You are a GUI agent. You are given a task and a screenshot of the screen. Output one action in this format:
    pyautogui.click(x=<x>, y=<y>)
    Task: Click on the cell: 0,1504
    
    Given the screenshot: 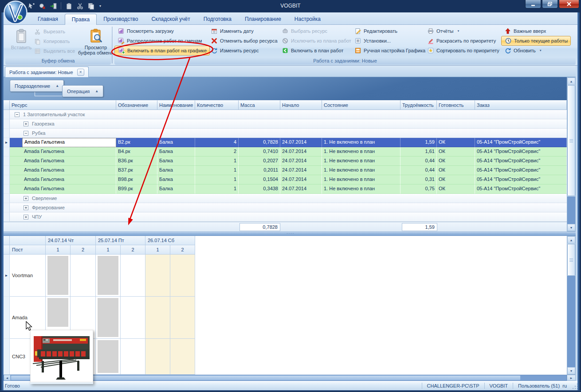 What is the action you would take?
    pyautogui.click(x=259, y=180)
    